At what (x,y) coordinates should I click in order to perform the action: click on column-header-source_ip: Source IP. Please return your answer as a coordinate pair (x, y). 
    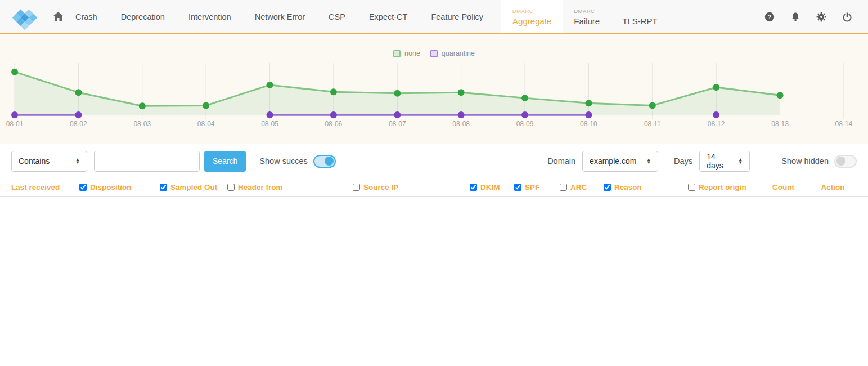
    Looking at the image, I should click on (395, 187).